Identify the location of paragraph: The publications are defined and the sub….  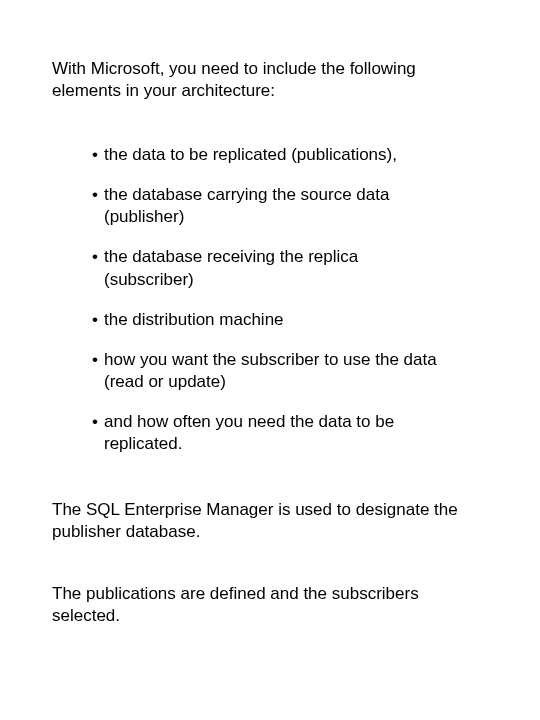
(256, 605).